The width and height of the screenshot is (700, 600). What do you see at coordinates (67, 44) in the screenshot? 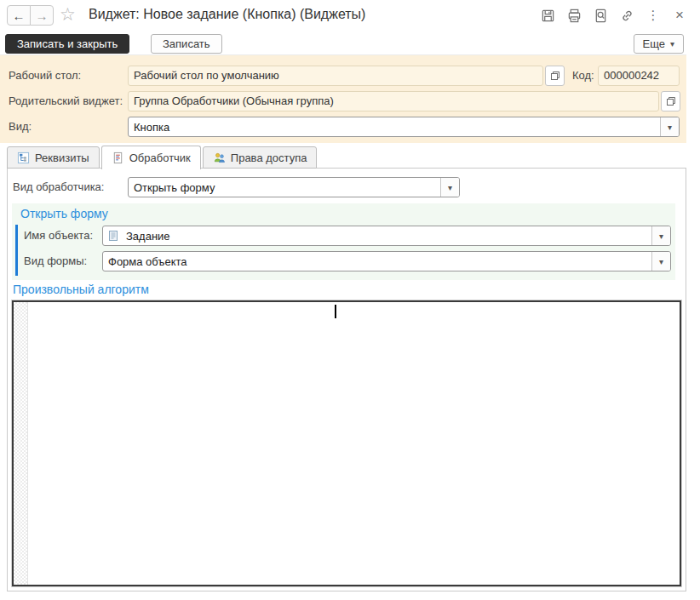
I see `save-and-close-button: Записать и закрыть` at bounding box center [67, 44].